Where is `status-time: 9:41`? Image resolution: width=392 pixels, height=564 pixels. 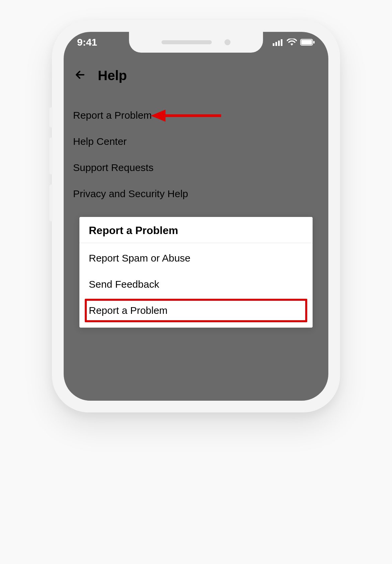
status-time: 9:41 is located at coordinates (87, 42).